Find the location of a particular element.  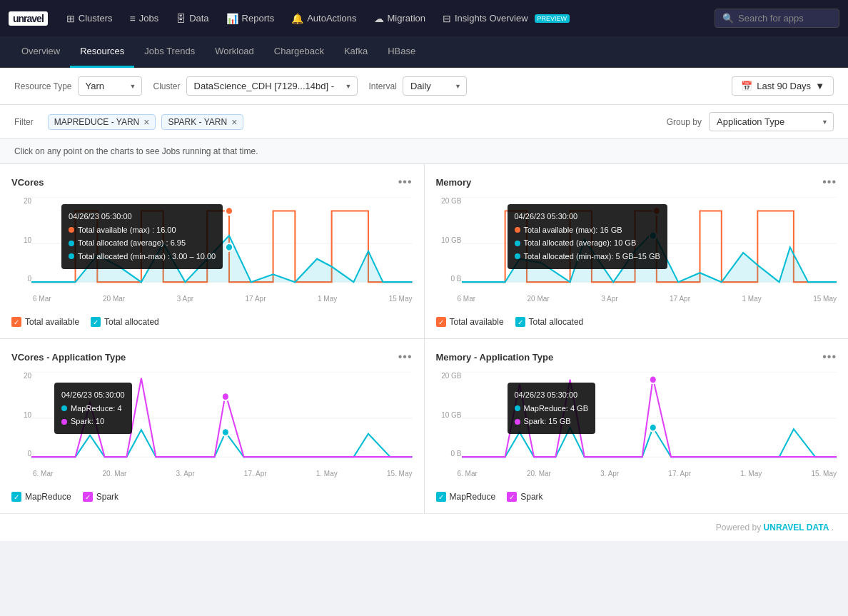

reports-icon: 📊 is located at coordinates (233, 19).